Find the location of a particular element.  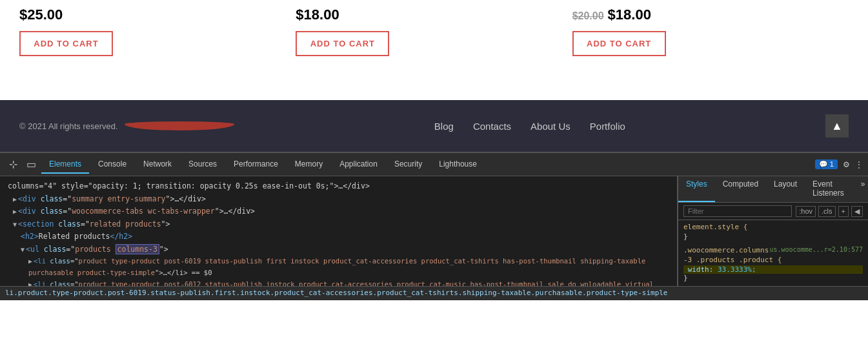

product-item-2: $18.00 ADD TO CART is located at coordinates (434, 31).